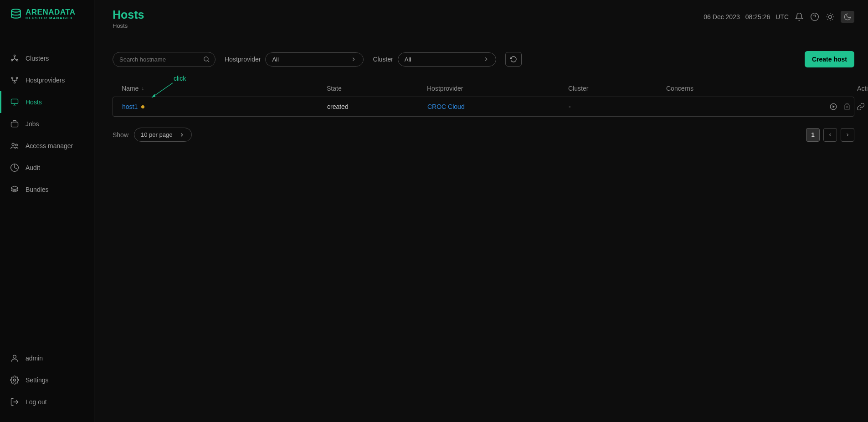  Describe the element at coordinates (847, 17) in the screenshot. I see `moon-icon` at that location.